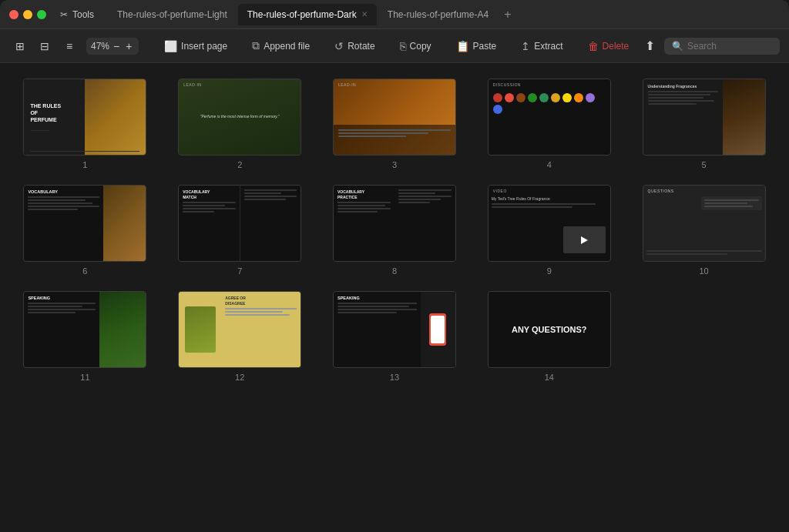 This screenshot has width=789, height=532. What do you see at coordinates (704, 230) in the screenshot?
I see `slide-item: QUESTIONS 10` at bounding box center [704, 230].